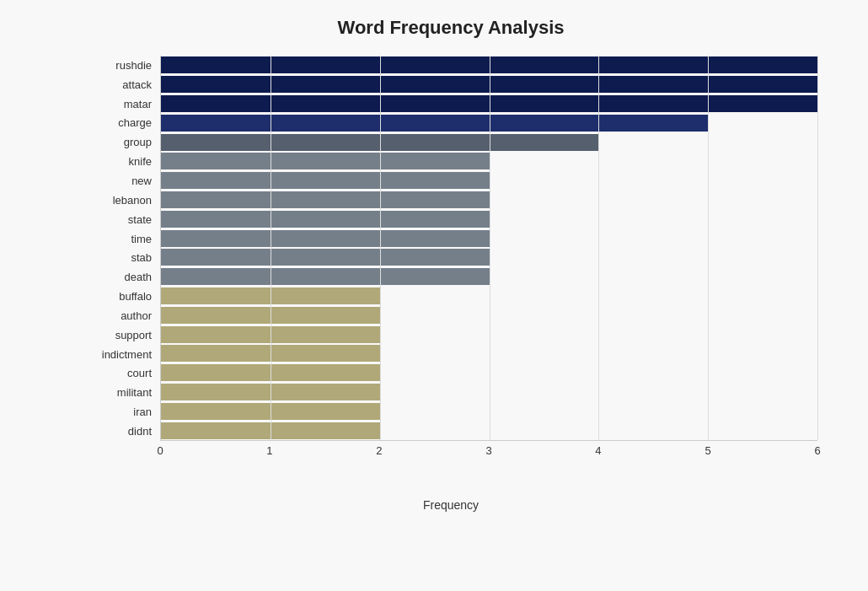 This screenshot has width=868, height=591. Describe the element at coordinates (122, 411) in the screenshot. I see `bar-label-iran: iran` at that location.